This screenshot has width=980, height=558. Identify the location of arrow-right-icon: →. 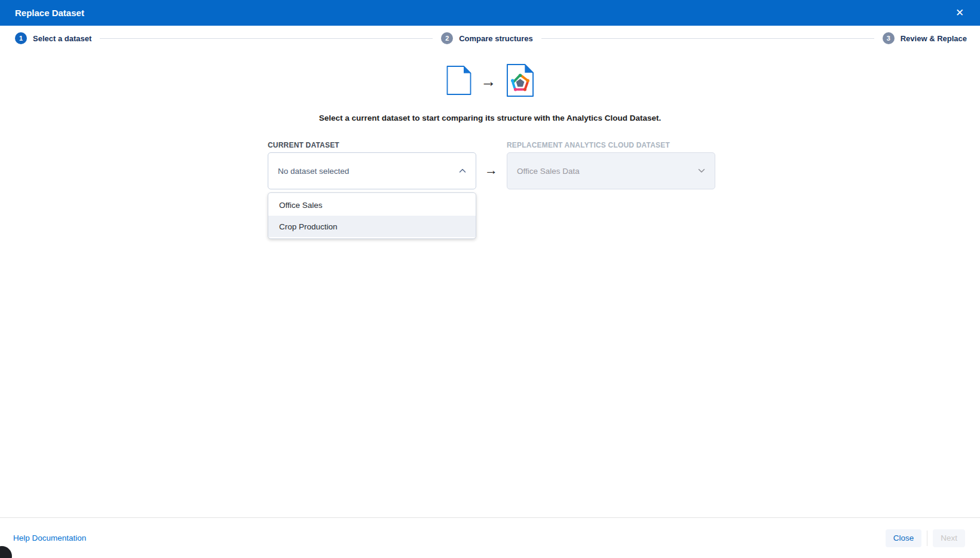
(491, 170).